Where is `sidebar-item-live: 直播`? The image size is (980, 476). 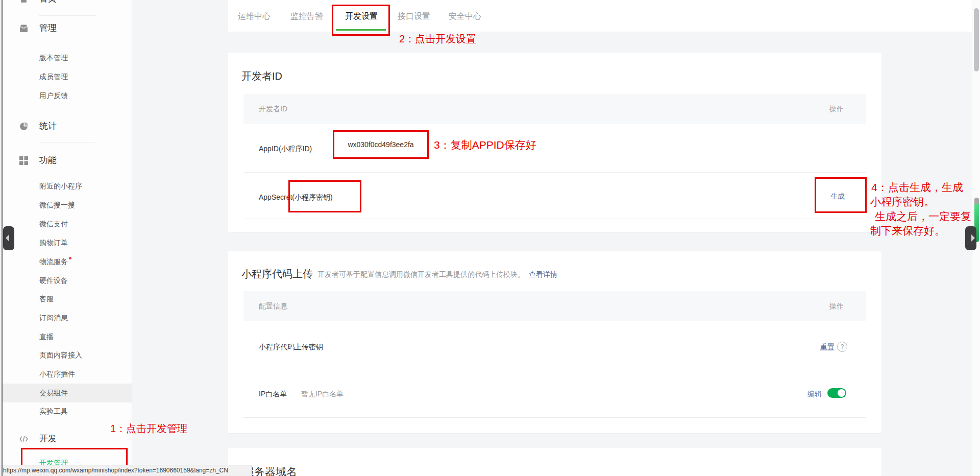 sidebar-item-live: 直播 is located at coordinates (46, 337).